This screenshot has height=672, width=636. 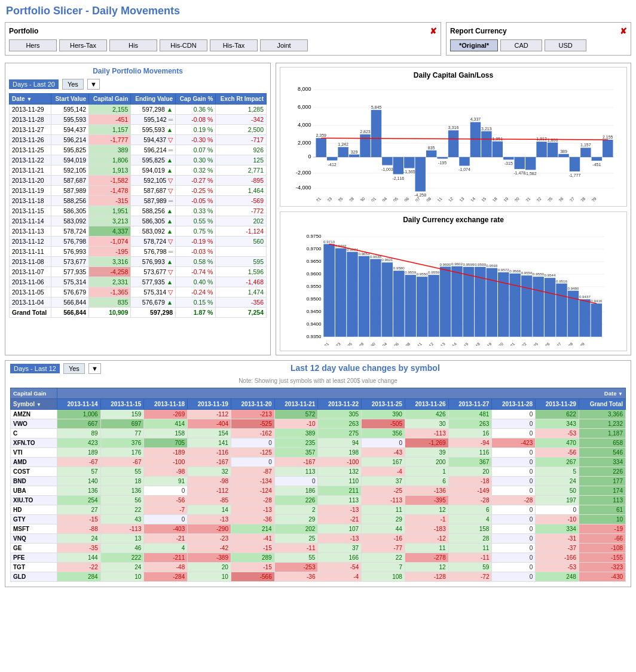 I want to click on sym-val: -1, so click(x=427, y=520).